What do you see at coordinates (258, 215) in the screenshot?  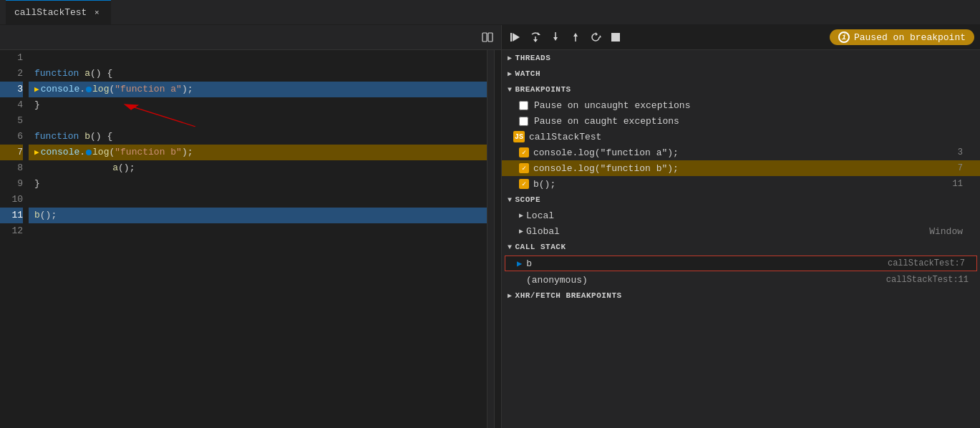 I see `code-line-11: b();` at bounding box center [258, 215].